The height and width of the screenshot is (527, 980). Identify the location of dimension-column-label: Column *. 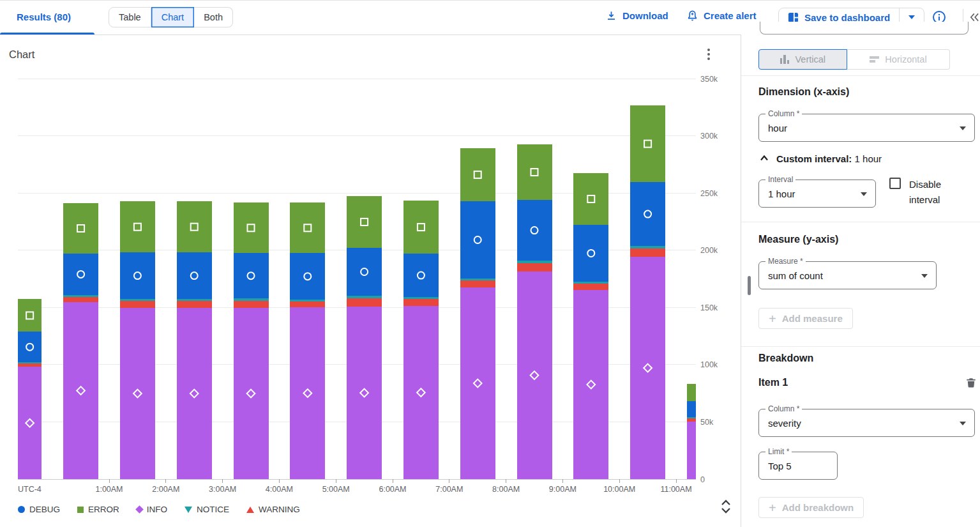
(784, 114).